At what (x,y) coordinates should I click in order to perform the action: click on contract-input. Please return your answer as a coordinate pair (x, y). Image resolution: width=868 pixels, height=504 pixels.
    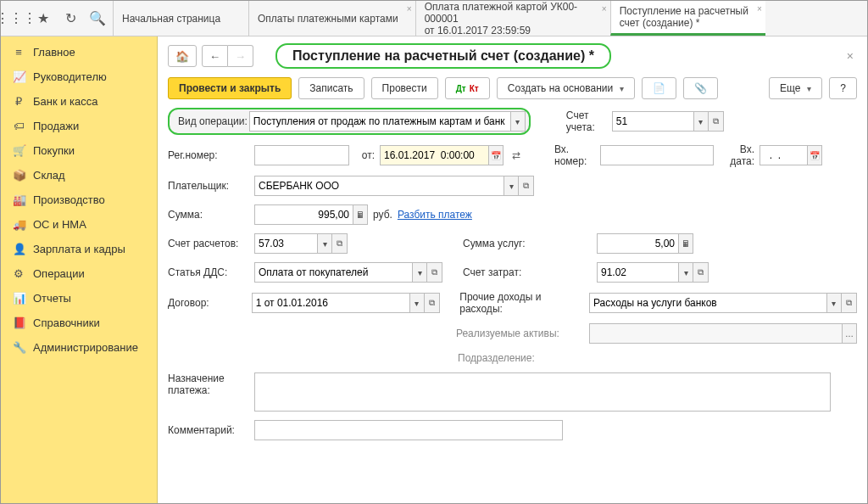
    Looking at the image, I should click on (331, 303).